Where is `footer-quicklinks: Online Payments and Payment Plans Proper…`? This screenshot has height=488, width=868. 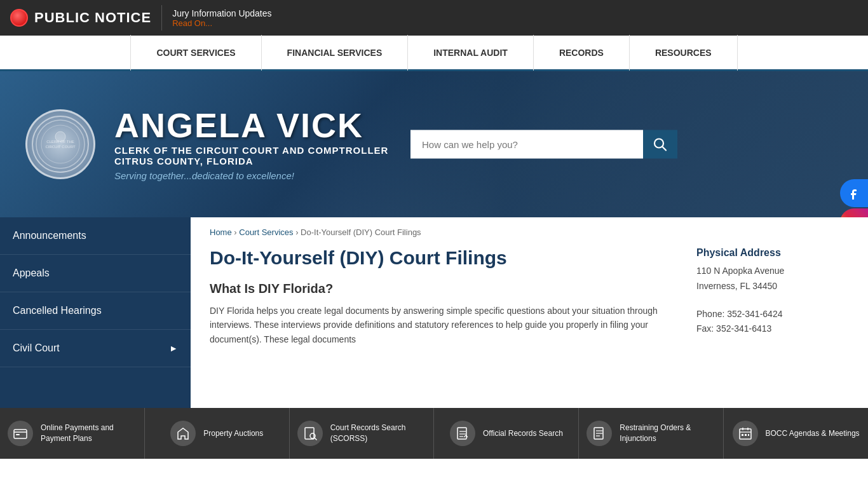 footer-quicklinks: Online Payments and Payment Plans Proper… is located at coordinates (434, 433).